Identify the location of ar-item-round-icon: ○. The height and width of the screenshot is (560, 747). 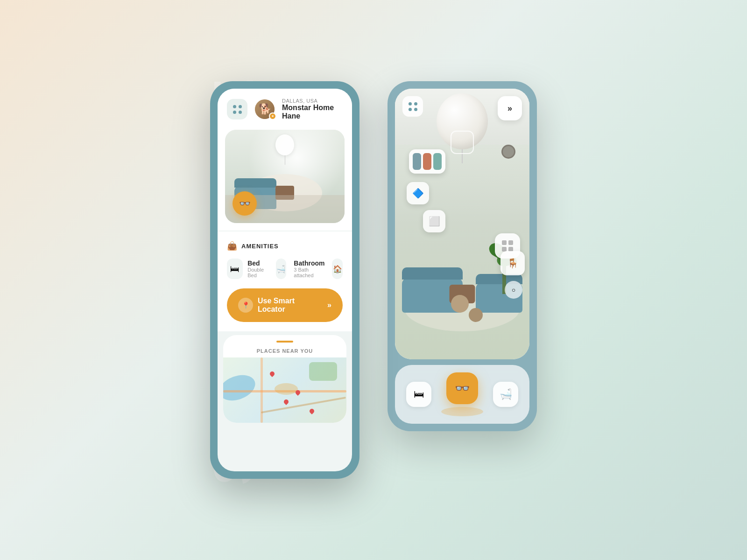
(514, 290).